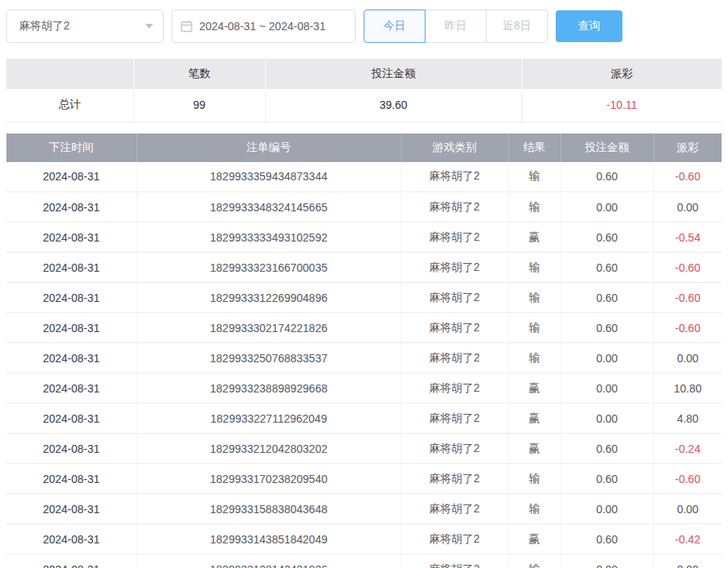 The width and height of the screenshot is (728, 568). What do you see at coordinates (688, 449) in the screenshot?
I see `cell-payout: -0.24` at bounding box center [688, 449].